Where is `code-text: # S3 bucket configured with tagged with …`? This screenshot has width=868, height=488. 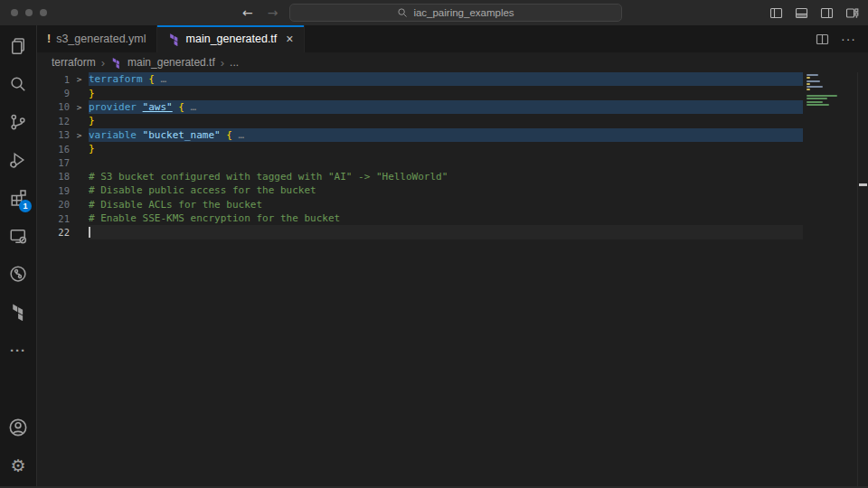
code-text: # S3 bucket configured with tagged with … is located at coordinates (446, 177).